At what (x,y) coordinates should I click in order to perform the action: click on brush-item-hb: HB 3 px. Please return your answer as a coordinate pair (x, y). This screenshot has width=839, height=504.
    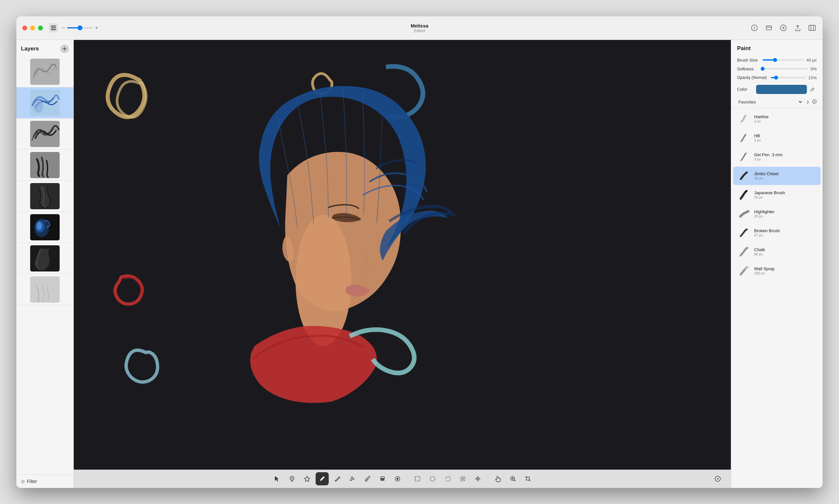
    Looking at the image, I should click on (777, 138).